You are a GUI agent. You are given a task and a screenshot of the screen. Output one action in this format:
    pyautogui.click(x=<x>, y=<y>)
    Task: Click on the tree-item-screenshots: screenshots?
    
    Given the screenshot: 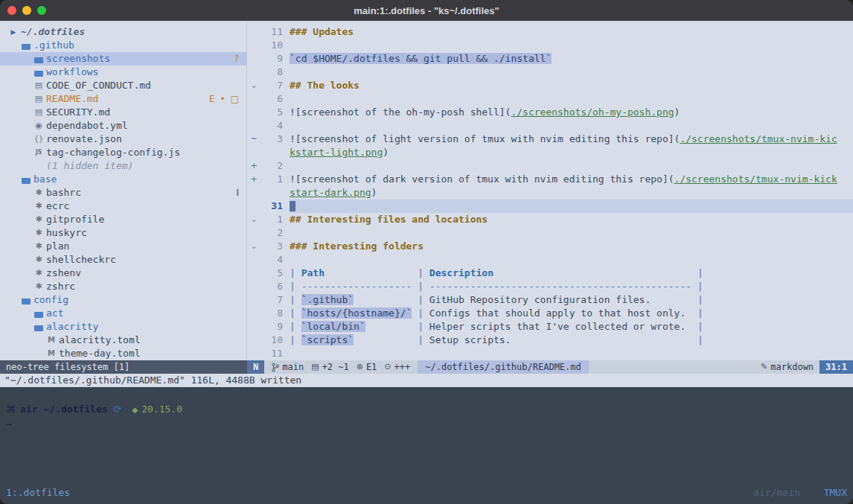 What is the action you would take?
    pyautogui.click(x=124, y=59)
    